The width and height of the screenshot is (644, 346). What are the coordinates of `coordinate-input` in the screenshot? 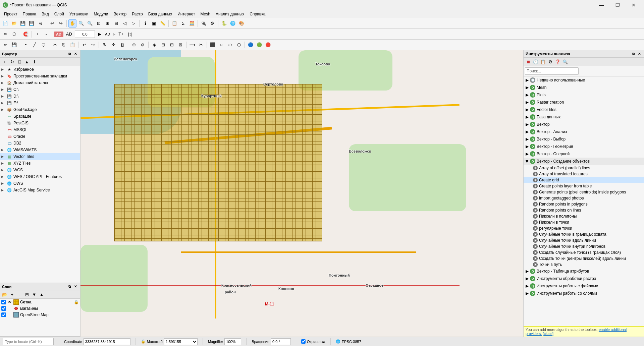 It's located at (107, 342).